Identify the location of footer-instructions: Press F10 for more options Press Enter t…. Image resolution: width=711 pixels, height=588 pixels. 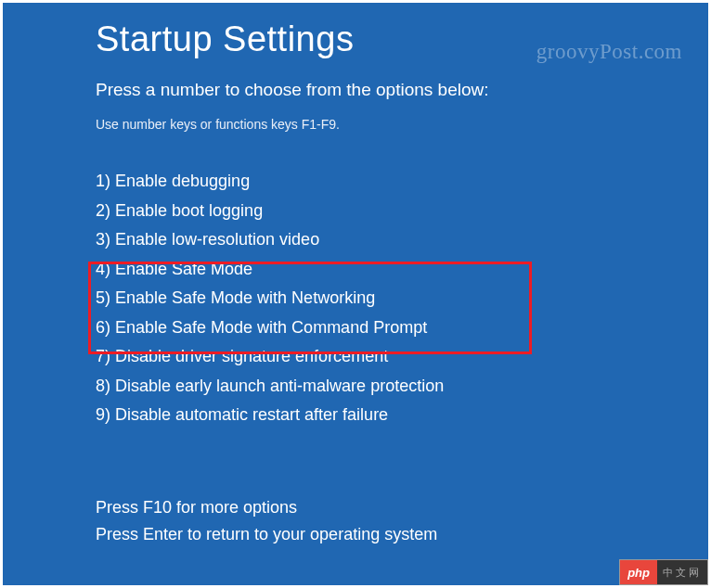
(266, 521).